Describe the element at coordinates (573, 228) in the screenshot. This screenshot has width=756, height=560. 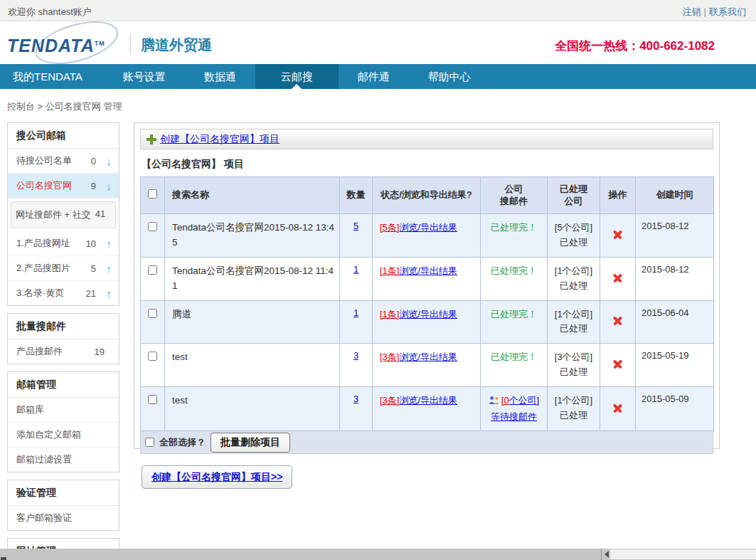
I see `processed-count: [5个公司]` at that location.